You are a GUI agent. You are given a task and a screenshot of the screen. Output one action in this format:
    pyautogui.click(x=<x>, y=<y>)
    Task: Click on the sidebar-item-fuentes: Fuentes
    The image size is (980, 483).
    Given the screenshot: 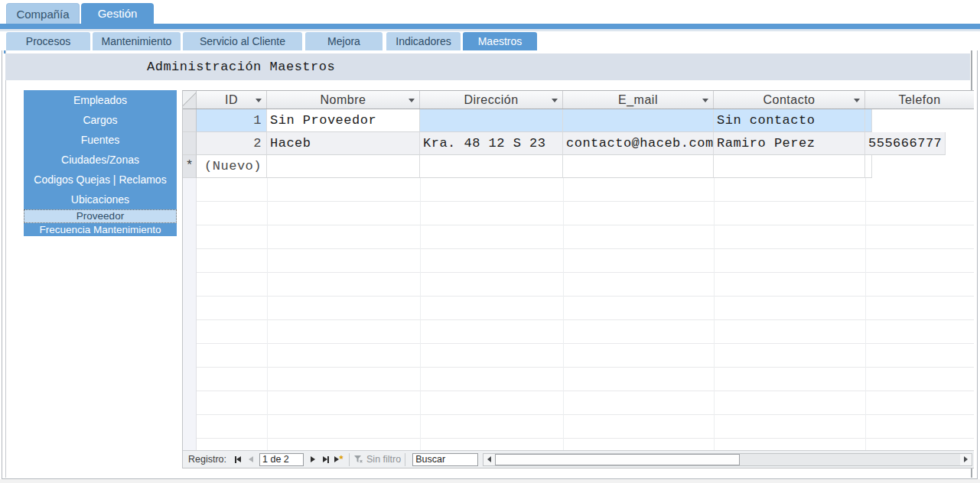 What is the action you would take?
    pyautogui.click(x=100, y=140)
    